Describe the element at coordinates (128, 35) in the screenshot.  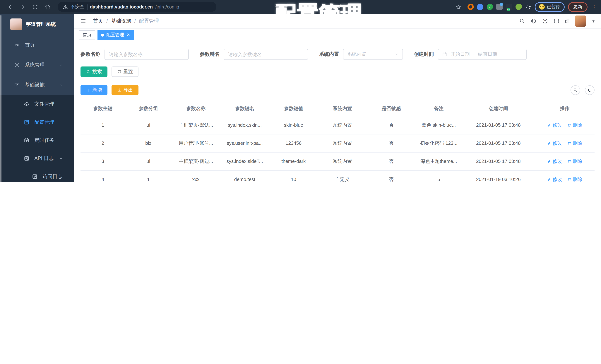
I see `tab-close-icon: ✕` at that location.